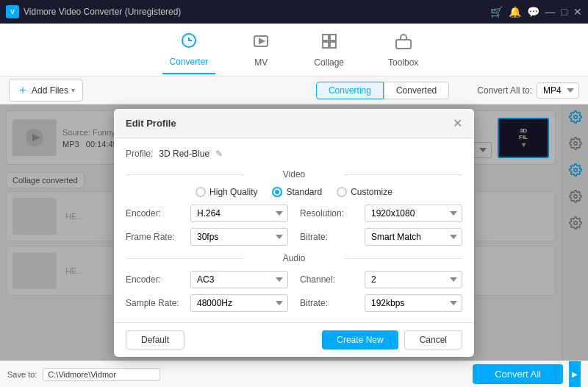 Image resolution: width=588 pixels, height=387 pixels. What do you see at coordinates (155, 303) in the screenshot?
I see `samplerate-label: Sample Rate:` at bounding box center [155, 303].